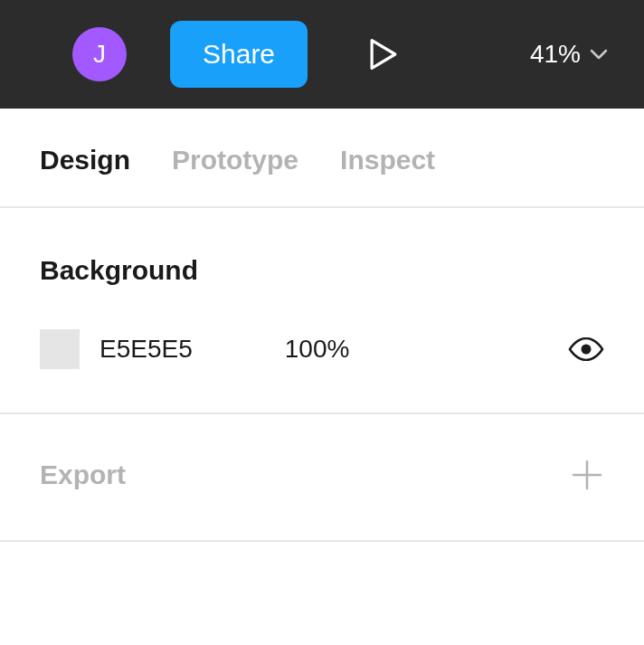 This screenshot has width=644, height=645. What do you see at coordinates (586, 349) in the screenshot?
I see `eye-icon` at bounding box center [586, 349].